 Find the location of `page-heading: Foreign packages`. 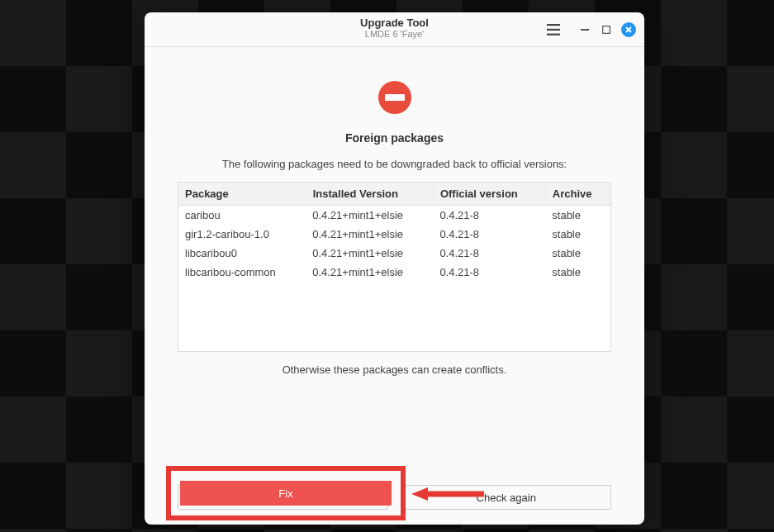

page-heading: Foreign packages is located at coordinates (395, 138).